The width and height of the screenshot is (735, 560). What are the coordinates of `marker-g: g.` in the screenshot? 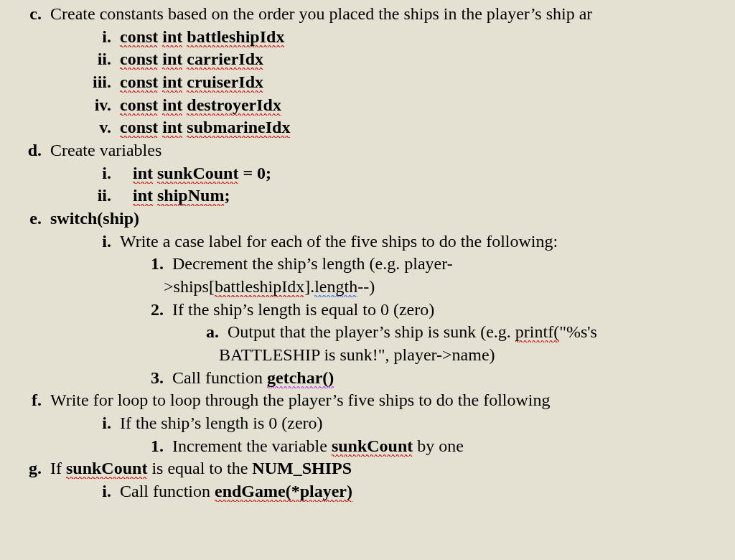 It's located at (25, 469).